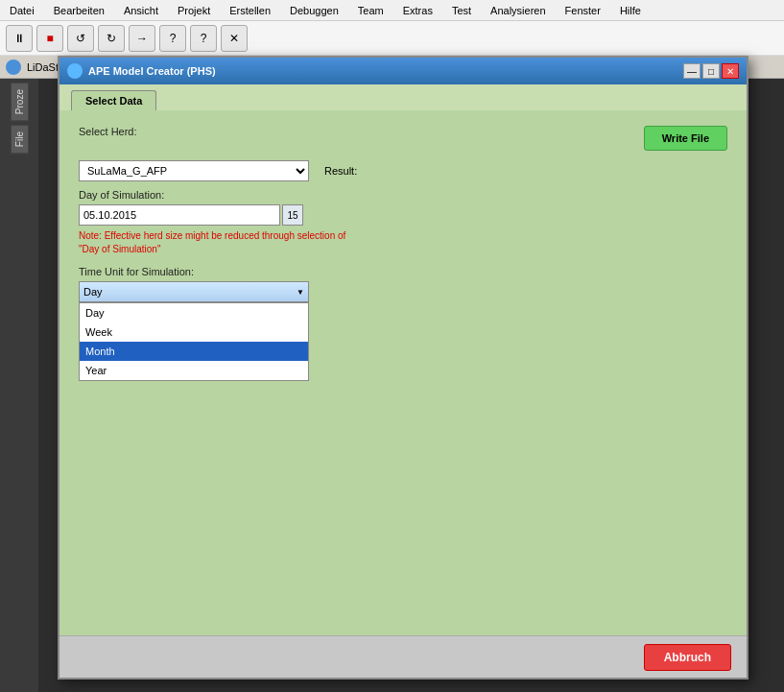  Describe the element at coordinates (403, 71) in the screenshot. I see `dialog-titlebar: APE Model Creator (PHS) — □ ✕` at that location.